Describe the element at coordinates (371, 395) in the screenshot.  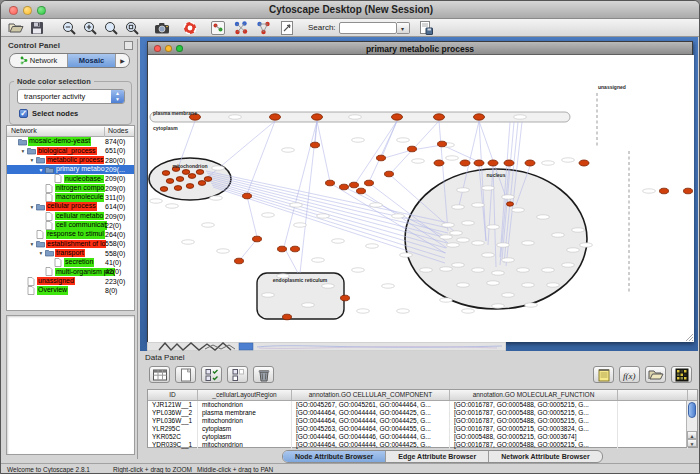
I see `table-column-header: annotation.GO CELLULAR_COMPONENT` at that location.